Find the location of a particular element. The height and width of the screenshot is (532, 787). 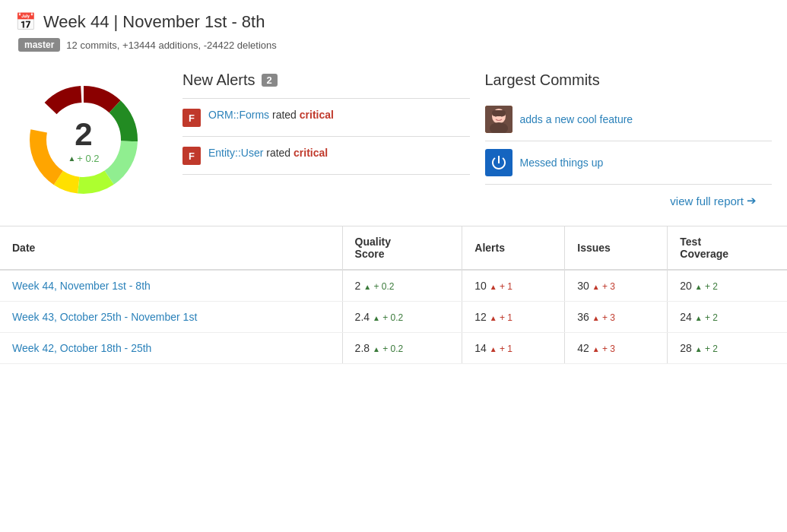

coverage-cell-2: 28 ▲ + 2 is located at coordinates (727, 348).